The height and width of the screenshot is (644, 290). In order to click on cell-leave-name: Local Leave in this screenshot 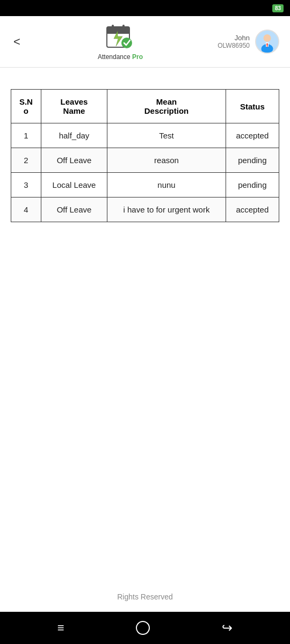, I will do `click(74, 185)`.